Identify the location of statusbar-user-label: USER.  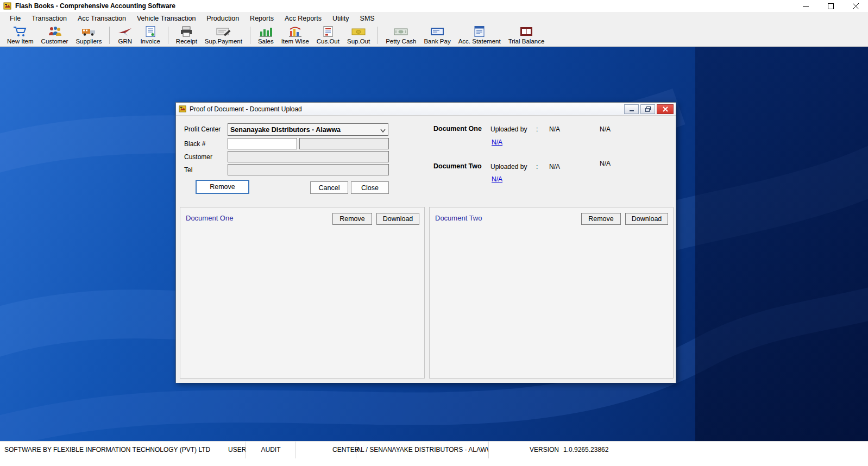
(237, 450).